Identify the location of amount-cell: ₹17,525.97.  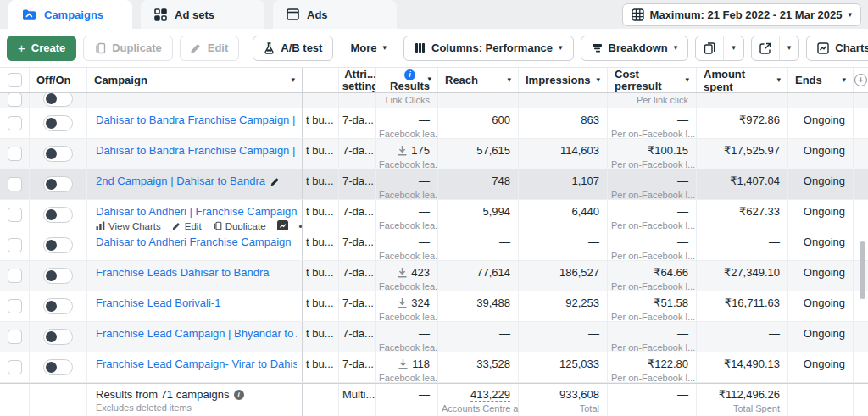
(743, 154).